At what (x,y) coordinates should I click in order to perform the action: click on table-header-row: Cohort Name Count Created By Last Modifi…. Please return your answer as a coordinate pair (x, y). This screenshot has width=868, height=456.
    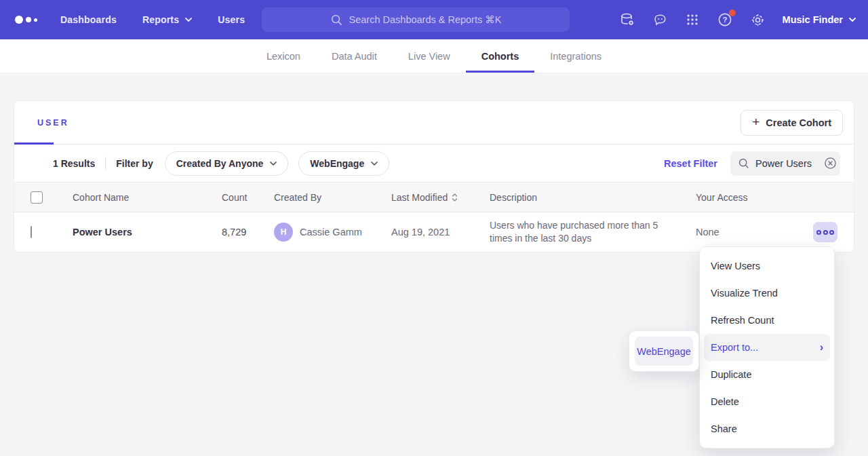
    Looking at the image, I should click on (434, 197).